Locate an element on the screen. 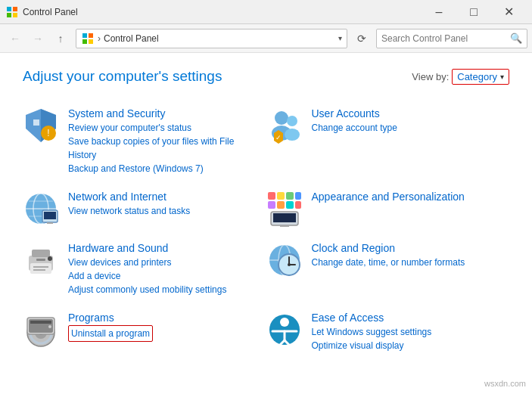  ease-link-1: Let Windows suggest settings is located at coordinates (407, 332).